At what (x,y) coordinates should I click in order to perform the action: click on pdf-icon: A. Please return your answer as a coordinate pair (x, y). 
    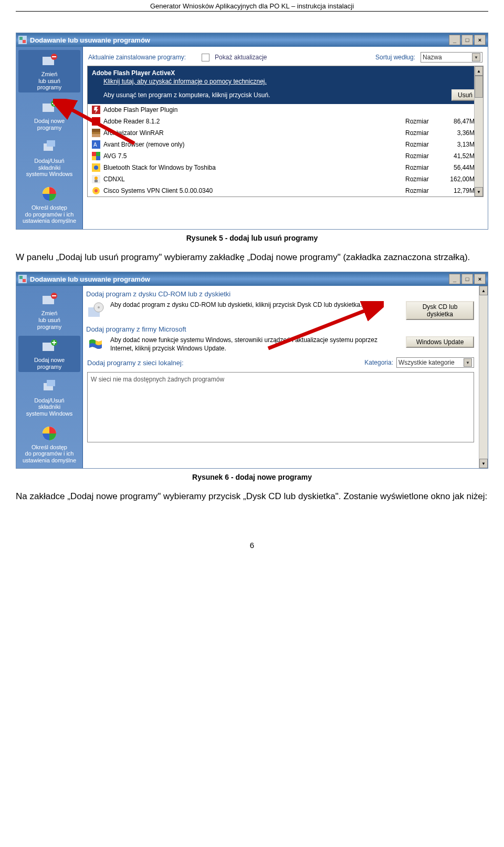
    Looking at the image, I should click on (96, 121).